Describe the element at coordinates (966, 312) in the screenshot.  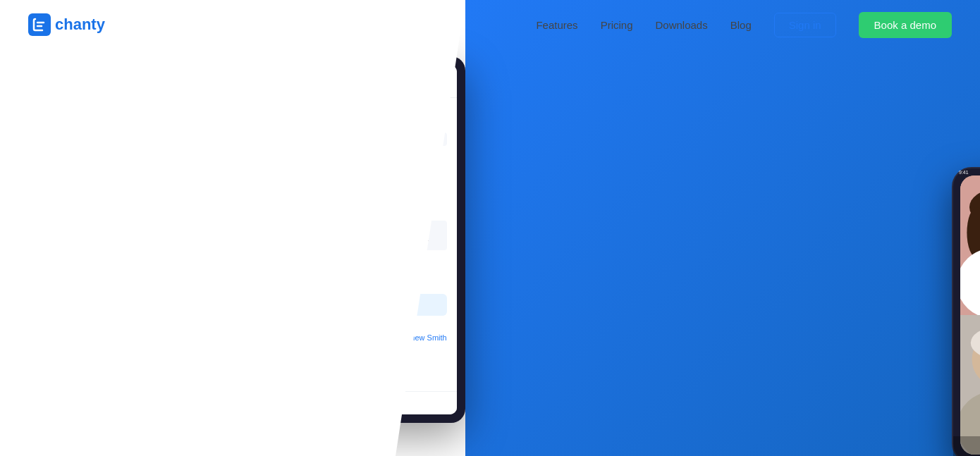
I see `phone-frame: 9:41 ●●● ▶` at that location.